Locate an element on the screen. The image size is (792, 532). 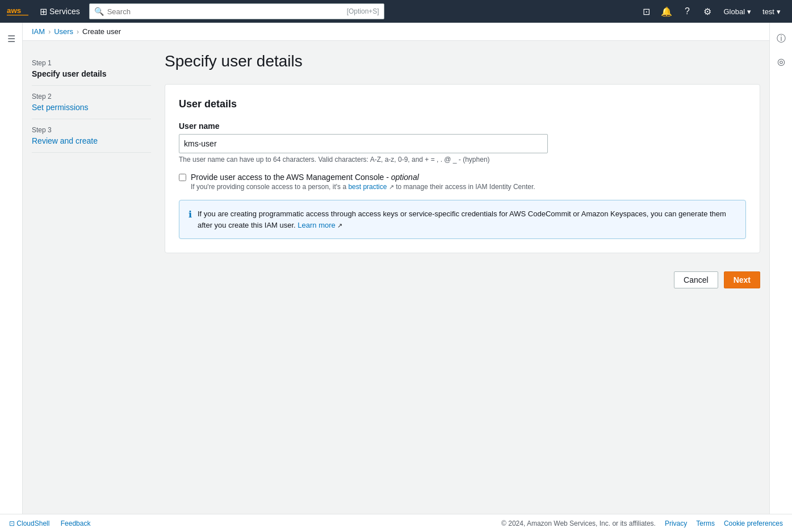
info-box: ℹ If you are creating programmatic acces… is located at coordinates (462, 219).